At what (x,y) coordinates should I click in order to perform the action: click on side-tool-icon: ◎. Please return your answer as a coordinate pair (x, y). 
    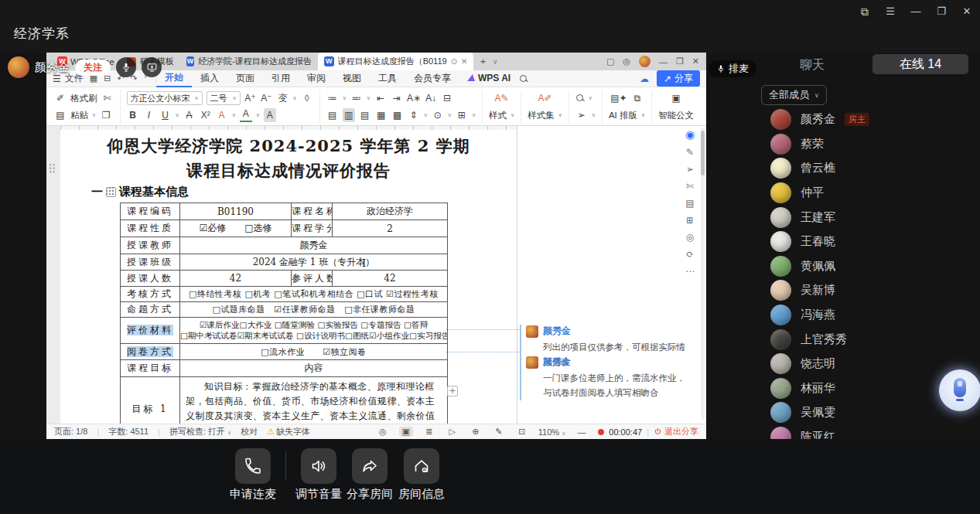
    Looking at the image, I should click on (690, 237).